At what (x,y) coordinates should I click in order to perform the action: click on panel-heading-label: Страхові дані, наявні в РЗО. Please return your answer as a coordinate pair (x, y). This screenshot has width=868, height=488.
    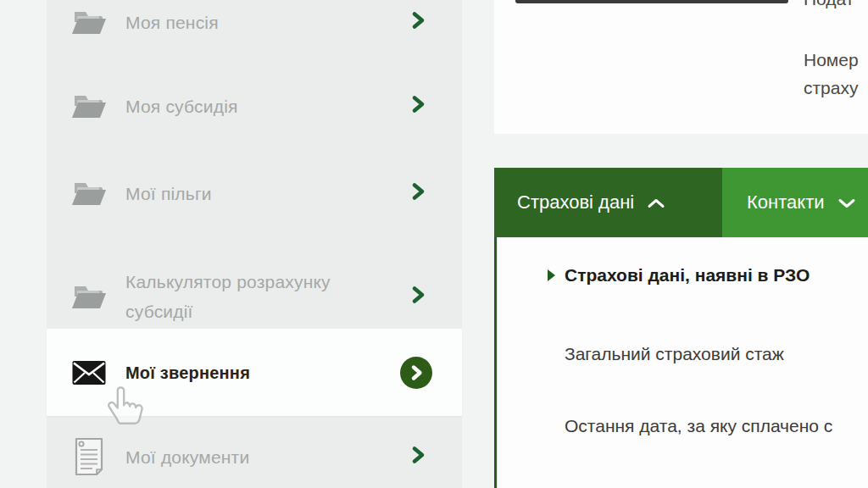
    Looking at the image, I should click on (687, 275).